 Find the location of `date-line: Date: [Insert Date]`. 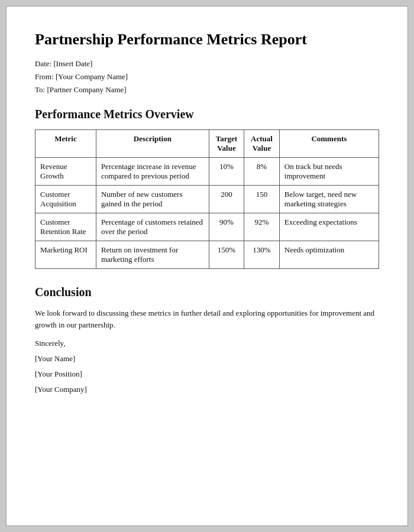

date-line: Date: [Insert Date] is located at coordinates (207, 64).